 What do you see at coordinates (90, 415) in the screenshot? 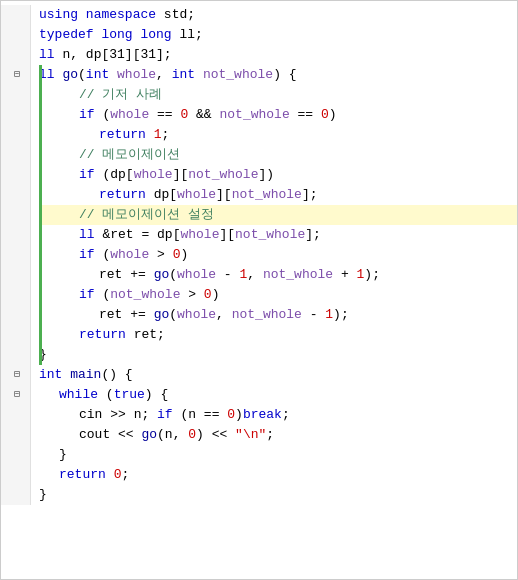
I see `token-var: cin` at bounding box center [90, 415].